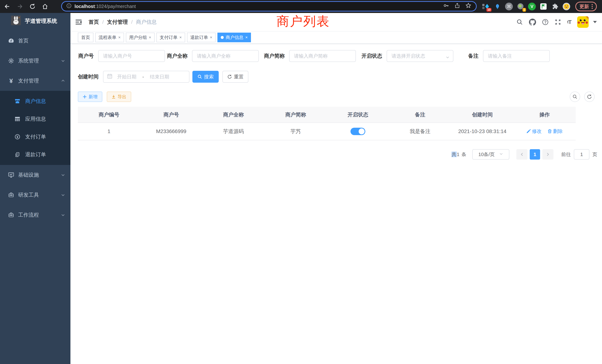 Image resolution: width=602 pixels, height=364 pixels. What do you see at coordinates (566, 6) in the screenshot?
I see `browser-profile-avatar` at bounding box center [566, 6].